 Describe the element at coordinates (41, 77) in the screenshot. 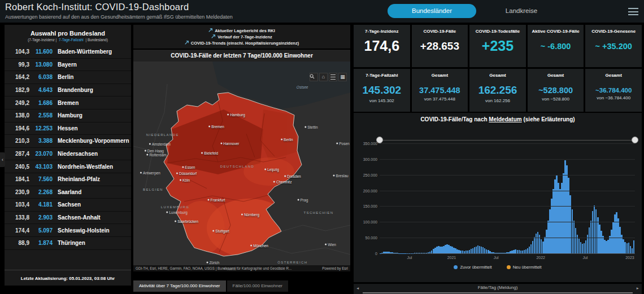

I see `case-count: 6.038` at that location.